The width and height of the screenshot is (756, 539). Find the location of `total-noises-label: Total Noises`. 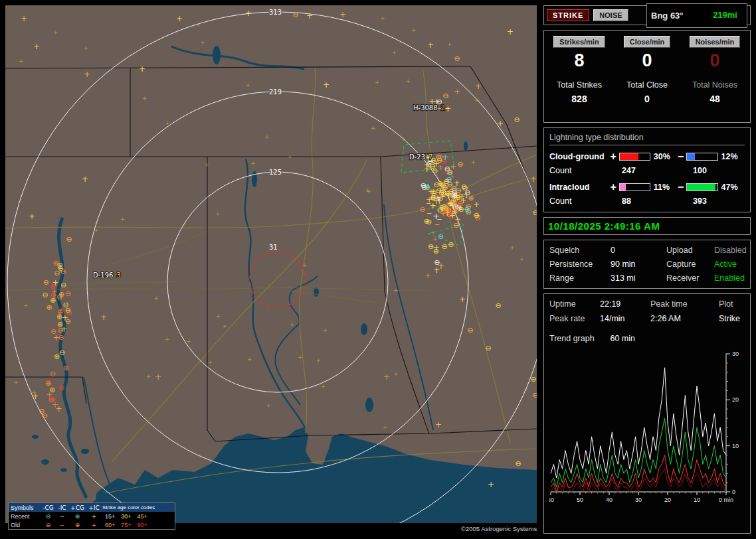

total-noises-label: Total Noises is located at coordinates (715, 85).